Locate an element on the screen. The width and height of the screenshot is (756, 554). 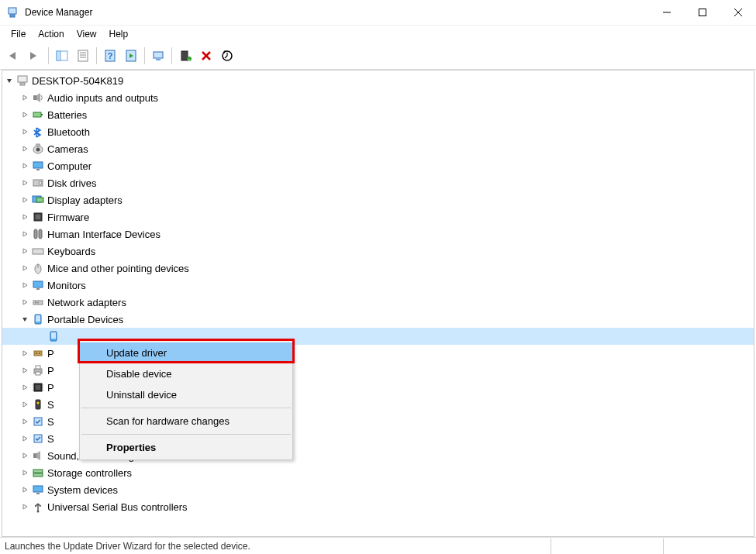
category-monitor: Monitors is located at coordinates (378, 285).